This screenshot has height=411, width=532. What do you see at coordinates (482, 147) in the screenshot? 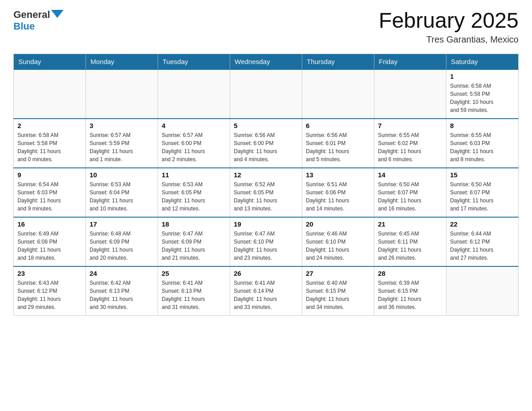
I see `day-info: Sunrise: 6:55 AM Sunset: 6:03 PM Dayligh…` at bounding box center [482, 147].